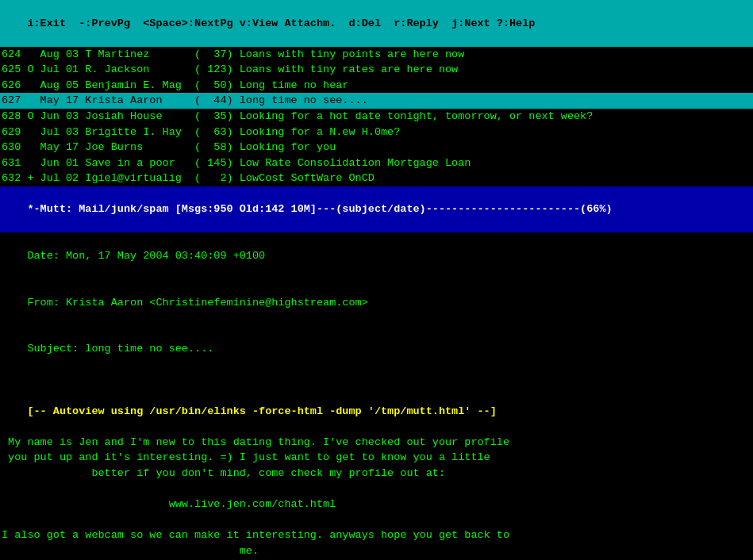 This screenshot has height=560, width=753. Describe the element at coordinates (376, 117) in the screenshot. I see `mail-row: 628 O Jun 03 Josiah House ( 35) Looking …` at that location.